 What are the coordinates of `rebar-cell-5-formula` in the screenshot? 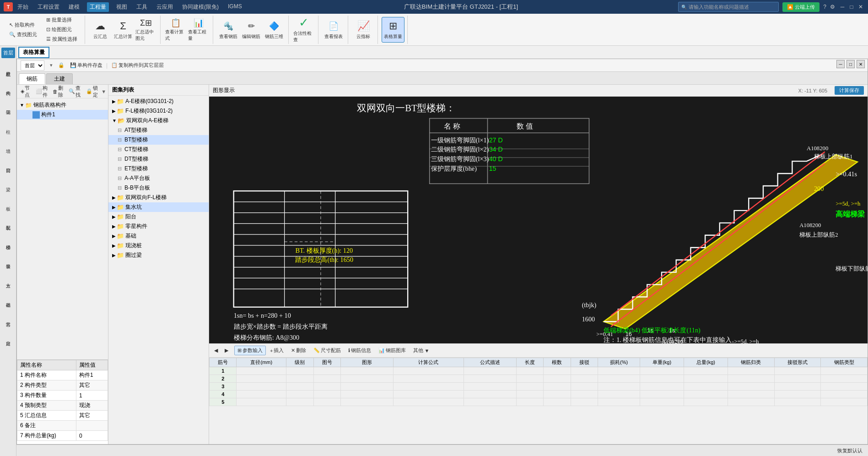 It's located at (428, 402).